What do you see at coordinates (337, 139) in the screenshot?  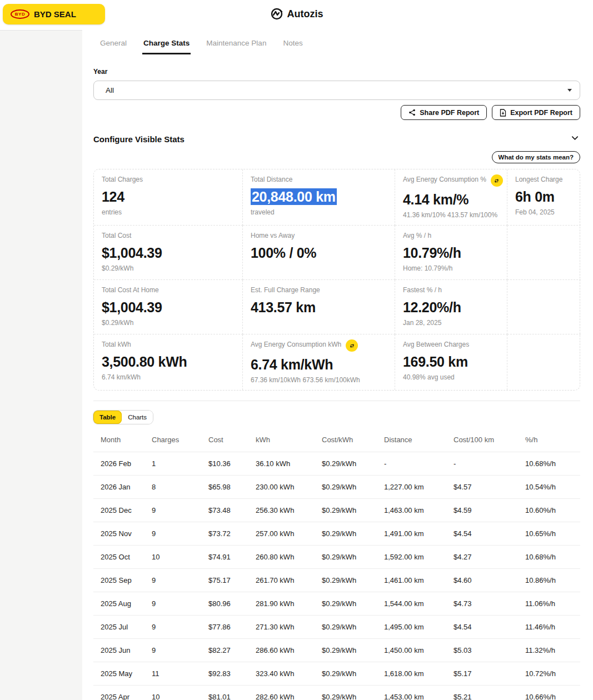 I see `configure-stats-header: Configure Visible Stats` at bounding box center [337, 139].